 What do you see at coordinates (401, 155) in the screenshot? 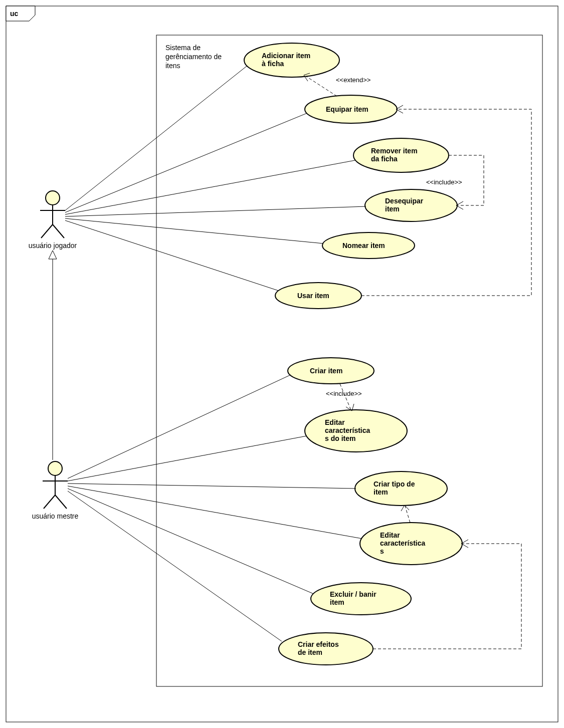
I see `uc-remove-item: Remover itemda ficha` at bounding box center [401, 155].